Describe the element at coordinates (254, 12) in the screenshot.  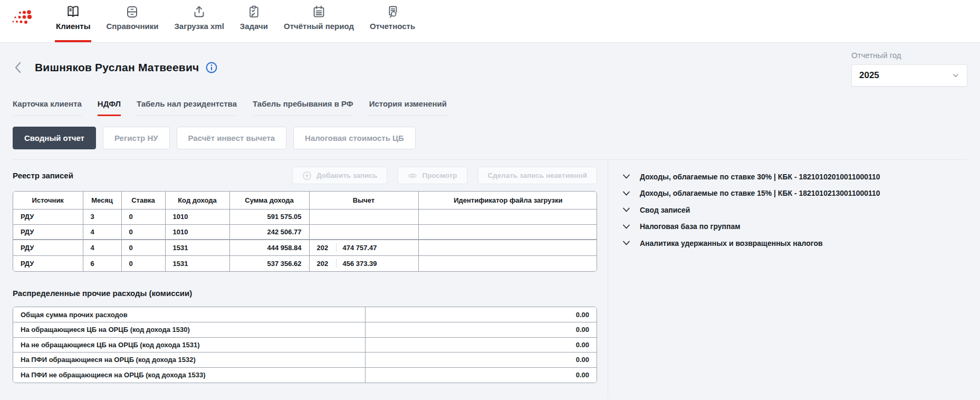
I see `tasks-icon` at that location.